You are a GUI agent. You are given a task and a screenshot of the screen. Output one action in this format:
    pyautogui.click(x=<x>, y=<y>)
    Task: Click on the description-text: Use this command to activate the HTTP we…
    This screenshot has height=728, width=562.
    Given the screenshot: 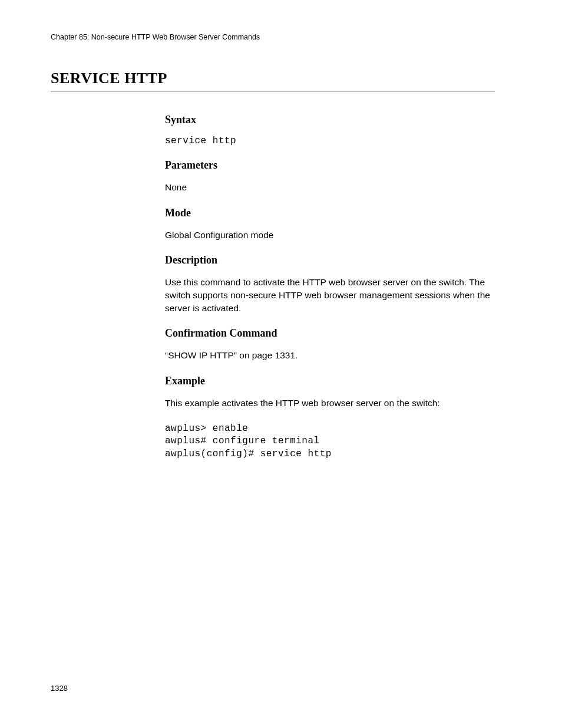 What is the action you would take?
    pyautogui.click(x=330, y=295)
    